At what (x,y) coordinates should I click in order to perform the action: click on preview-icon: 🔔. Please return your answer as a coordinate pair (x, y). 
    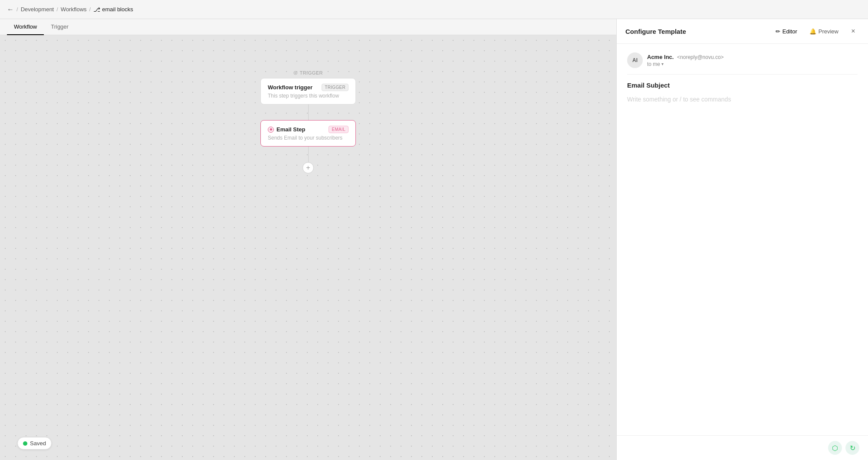
    Looking at the image, I should click on (813, 31).